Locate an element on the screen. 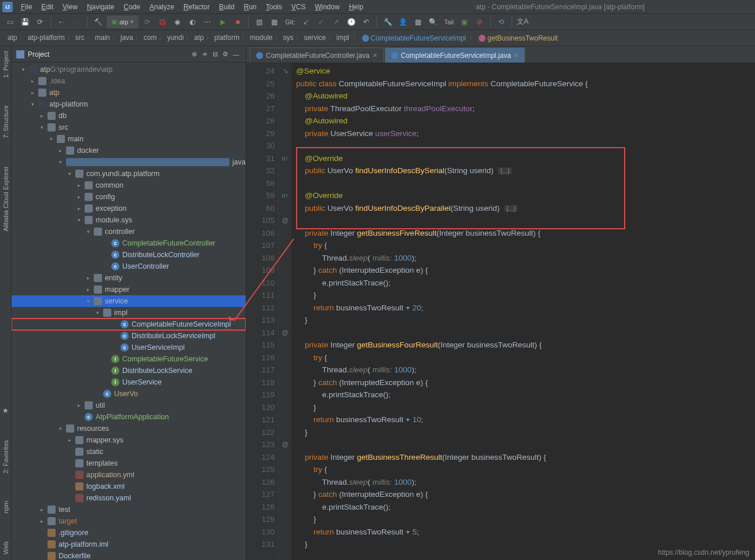 The image size is (755, 560). tree-node: logback.xml is located at coordinates (129, 486).